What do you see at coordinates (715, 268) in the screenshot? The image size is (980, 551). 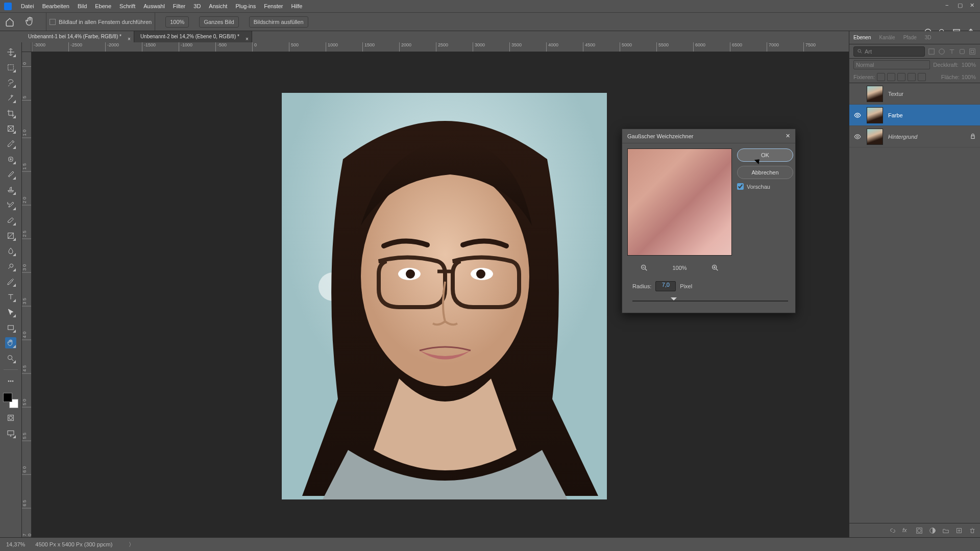 I see `zoom-in-icon` at bounding box center [715, 268].